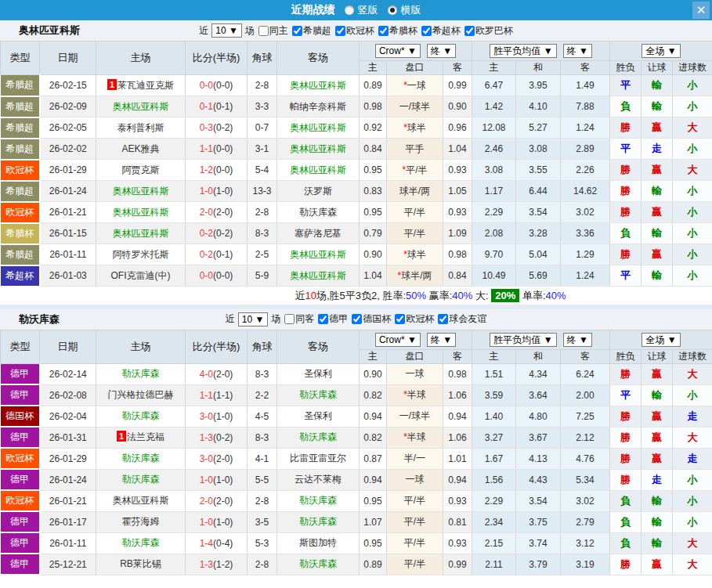 The height and width of the screenshot is (588, 712). What do you see at coordinates (373, 191) in the screenshot?
I see `home-odds: 0.83` at bounding box center [373, 191].